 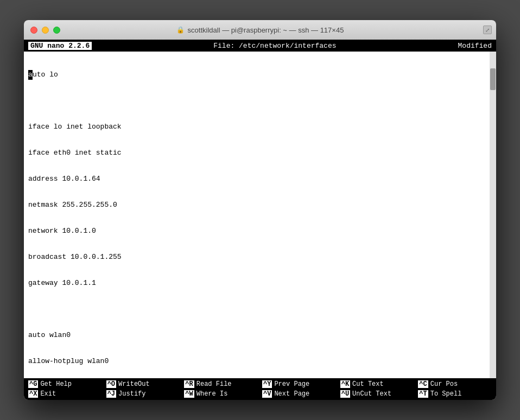 I want to click on title-bar: 🔒 scottkildall — pi@raspberrypi: ~ — ssh…, so click(x=260, y=30).